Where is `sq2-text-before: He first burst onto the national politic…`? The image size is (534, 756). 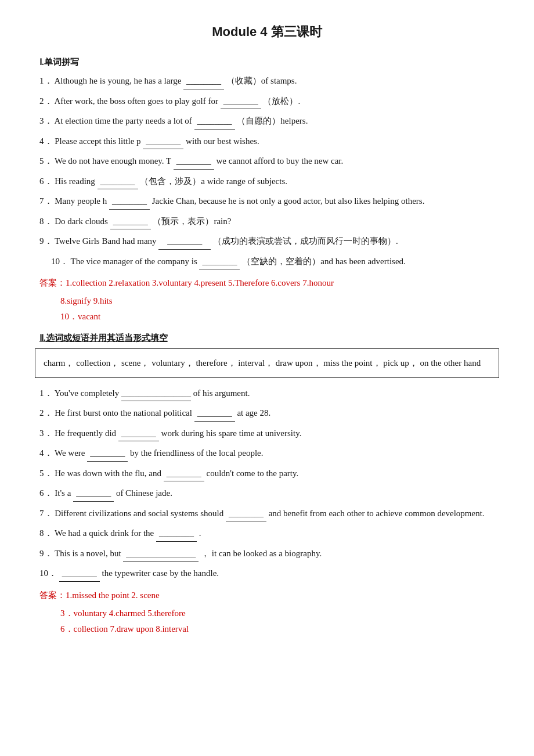 sq2-text-before: He first burst onto the national politic… is located at coordinates (123, 413).